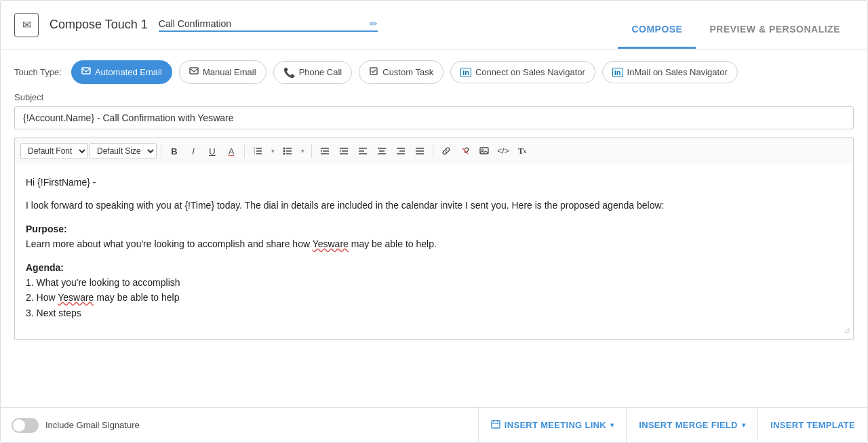 The image size is (868, 443). What do you see at coordinates (688, 425) in the screenshot?
I see `insert-merge-field-label: INSERT MERGE FIELD` at bounding box center [688, 425].